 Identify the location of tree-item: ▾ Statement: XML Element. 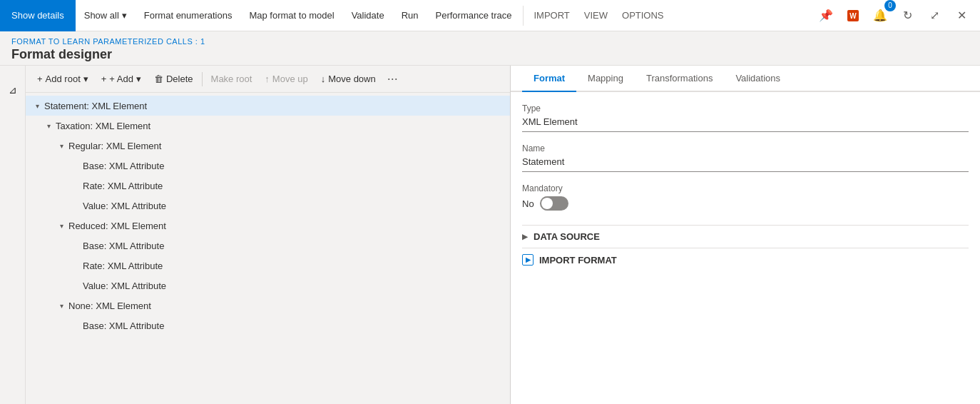
(268, 106).